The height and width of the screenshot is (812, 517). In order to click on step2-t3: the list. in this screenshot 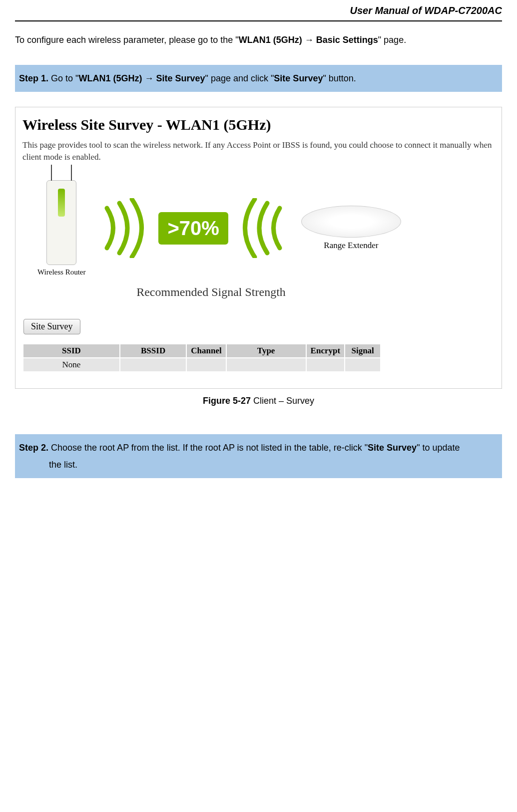, I will do `click(259, 465)`.